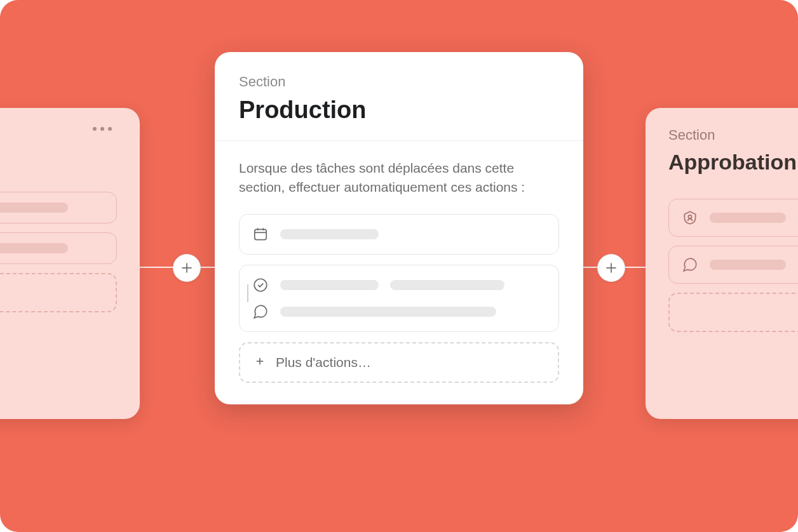 Image resolution: width=798 pixels, height=532 pixels. Describe the element at coordinates (733, 218) in the screenshot. I see `action-row-assignee` at that location.